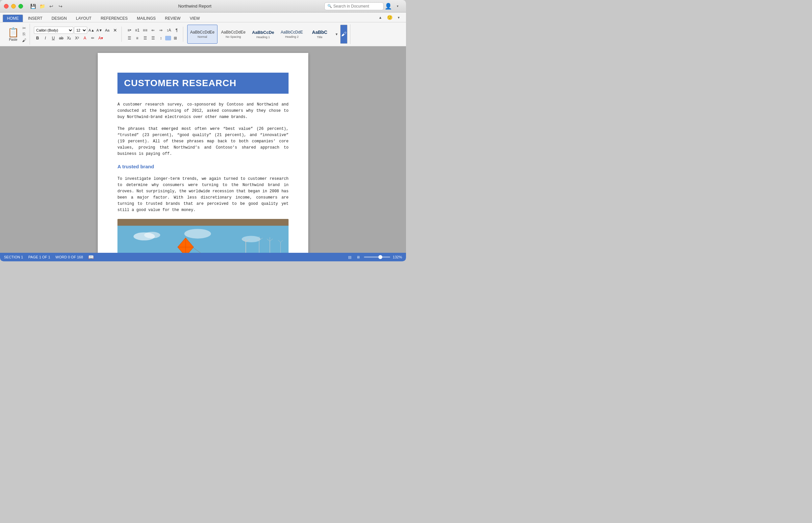 This screenshot has width=812, height=523. What do you see at coordinates (84, 18) in the screenshot?
I see `tab-layout: LAYOUT` at bounding box center [84, 18].